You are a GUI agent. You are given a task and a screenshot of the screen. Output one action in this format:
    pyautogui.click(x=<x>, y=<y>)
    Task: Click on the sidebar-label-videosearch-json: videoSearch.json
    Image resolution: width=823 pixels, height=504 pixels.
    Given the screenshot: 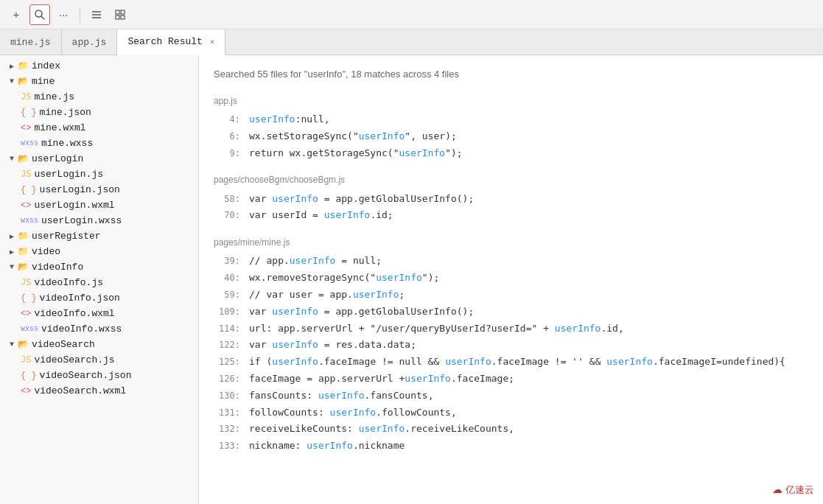 What is the action you would take?
    pyautogui.click(x=85, y=376)
    